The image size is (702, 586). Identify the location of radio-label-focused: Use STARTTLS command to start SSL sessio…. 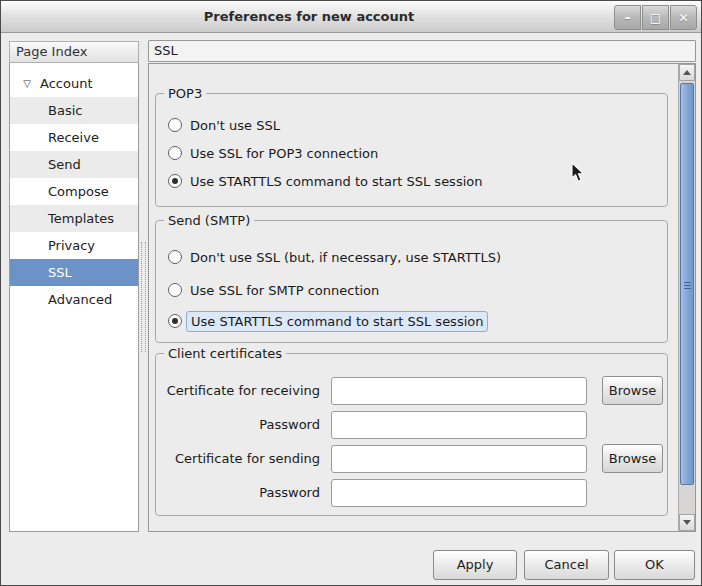
(337, 322).